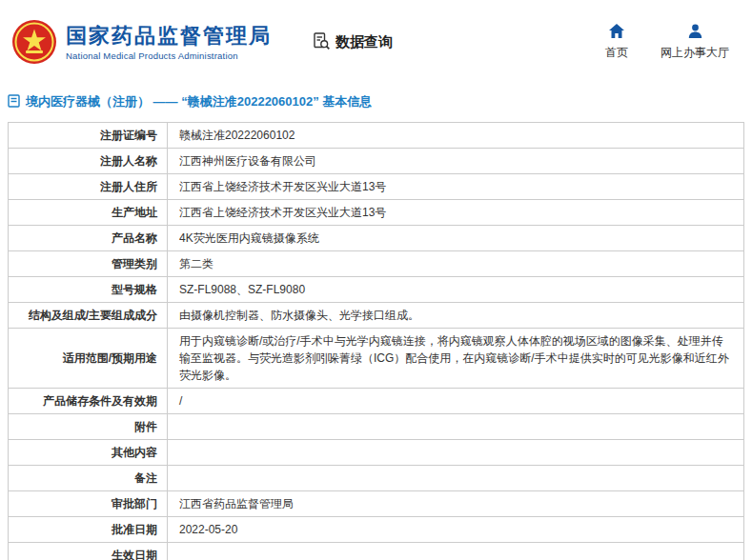  I want to click on field-value: 4K荧光医用内窥镜摄像系统, so click(456, 238).